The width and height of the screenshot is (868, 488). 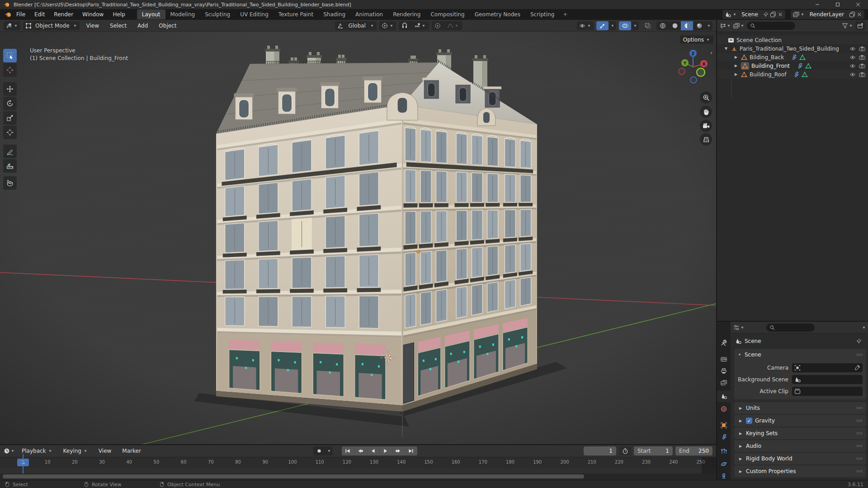 What do you see at coordinates (10, 166) in the screenshot?
I see `measure-tool` at bounding box center [10, 166].